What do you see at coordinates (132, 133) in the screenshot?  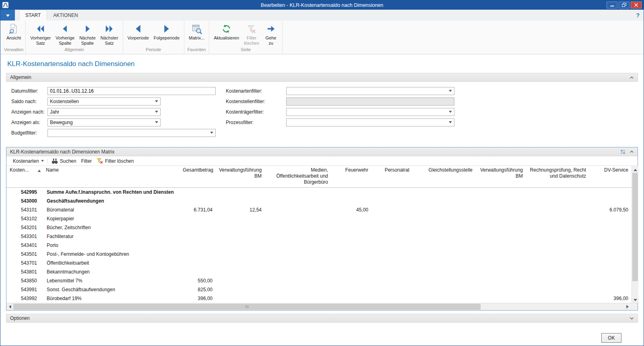 I see `field-budgetfilter` at bounding box center [132, 133].